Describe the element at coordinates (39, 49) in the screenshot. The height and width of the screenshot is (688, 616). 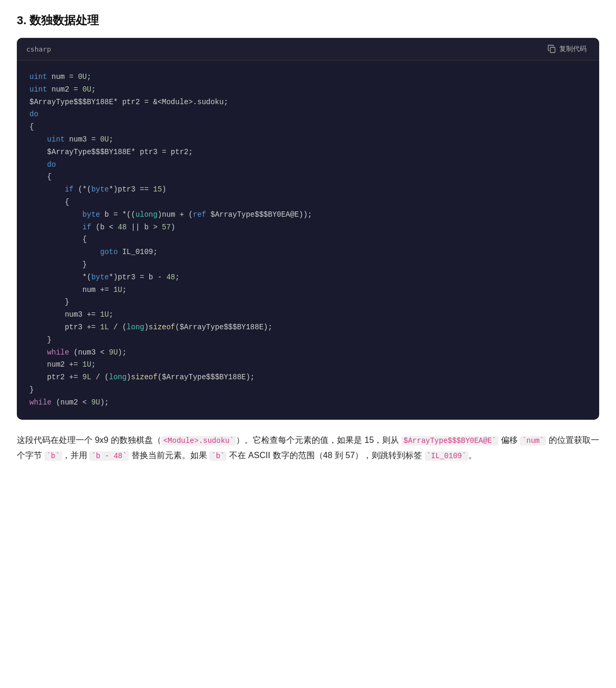
I see `code-language: csharp` at that location.